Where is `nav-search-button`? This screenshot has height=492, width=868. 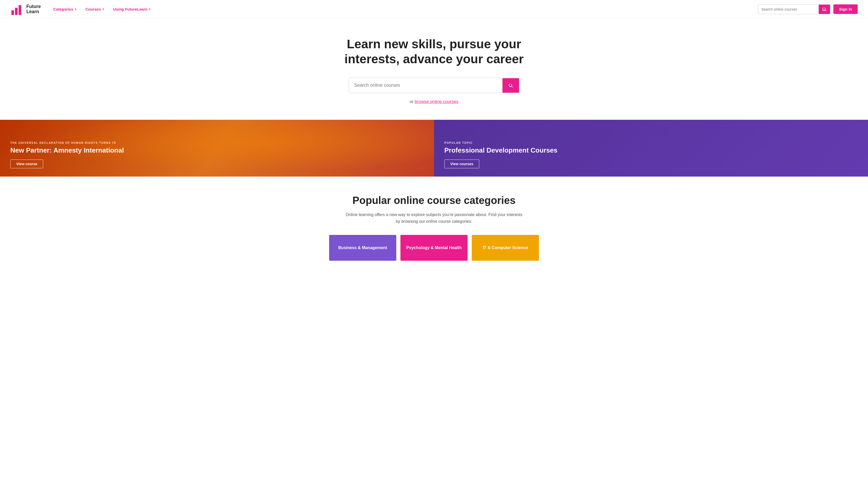 nav-search-button is located at coordinates (824, 9).